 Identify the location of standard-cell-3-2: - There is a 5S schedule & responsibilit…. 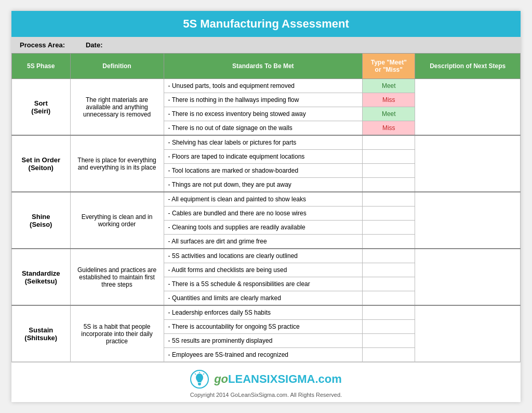
(263, 284).